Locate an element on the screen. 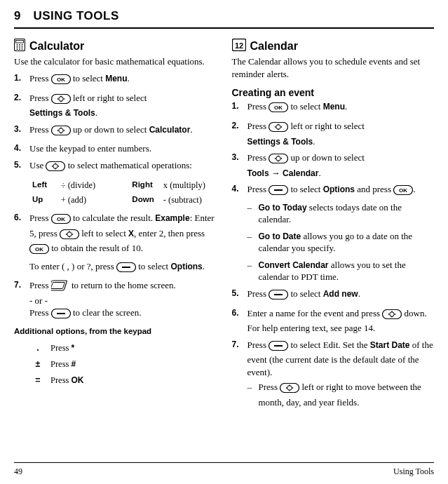  calculator-title: Calculator is located at coordinates (57, 46).